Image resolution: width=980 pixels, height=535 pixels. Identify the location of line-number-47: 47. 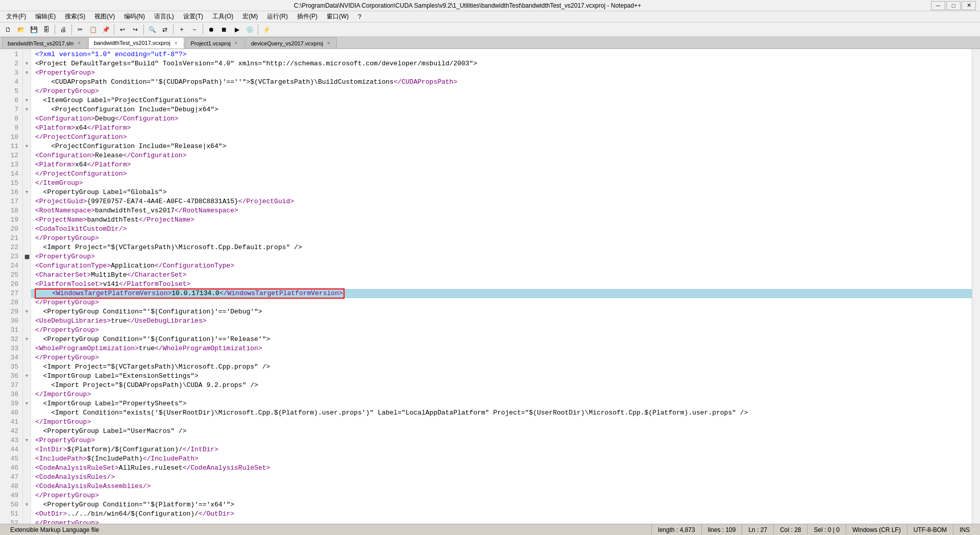
(11, 477).